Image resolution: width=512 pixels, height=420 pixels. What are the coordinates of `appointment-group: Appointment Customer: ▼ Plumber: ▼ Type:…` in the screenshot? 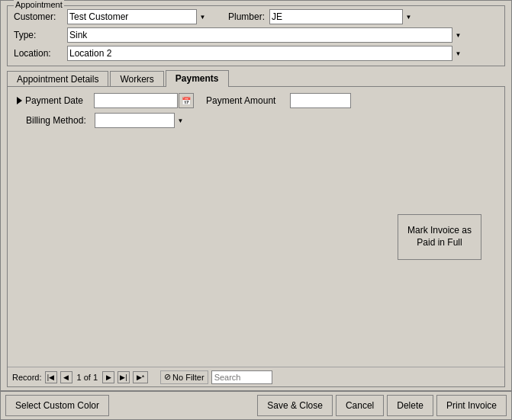 It's located at (256, 36).